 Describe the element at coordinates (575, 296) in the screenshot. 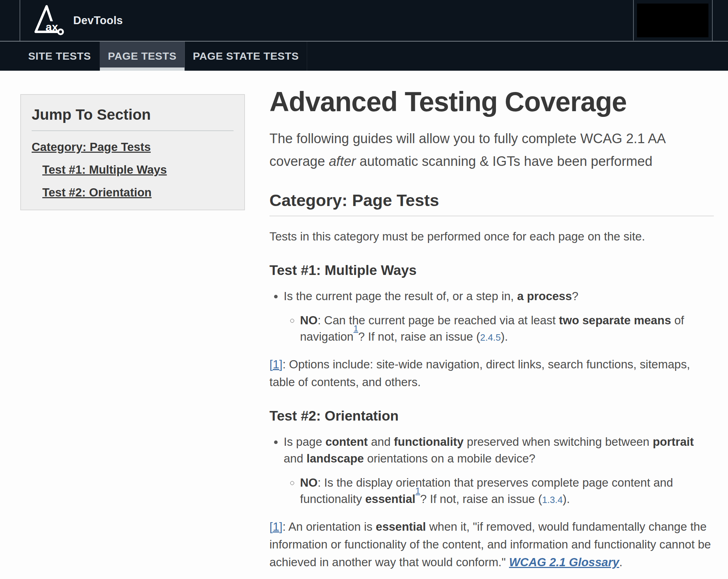

I see `text-segment: ?` at that location.